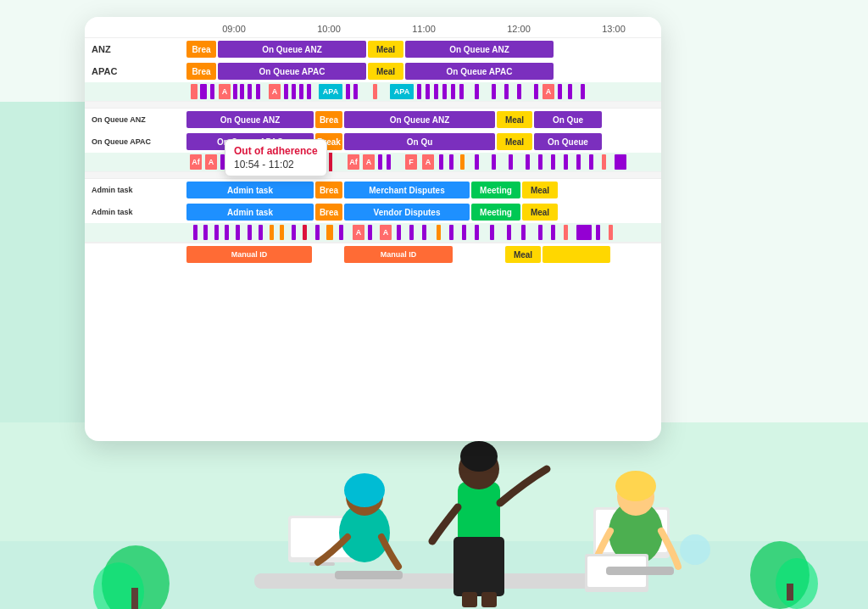  Describe the element at coordinates (553, 162) in the screenshot. I see `tick-m15` at that location.